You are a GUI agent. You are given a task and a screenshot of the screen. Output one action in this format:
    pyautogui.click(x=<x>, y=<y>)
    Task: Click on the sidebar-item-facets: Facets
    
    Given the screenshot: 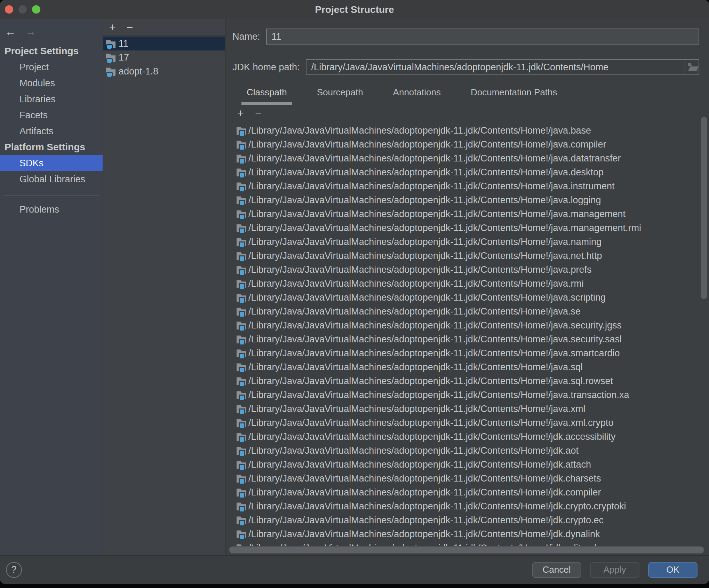 What is the action you would take?
    pyautogui.click(x=51, y=115)
    